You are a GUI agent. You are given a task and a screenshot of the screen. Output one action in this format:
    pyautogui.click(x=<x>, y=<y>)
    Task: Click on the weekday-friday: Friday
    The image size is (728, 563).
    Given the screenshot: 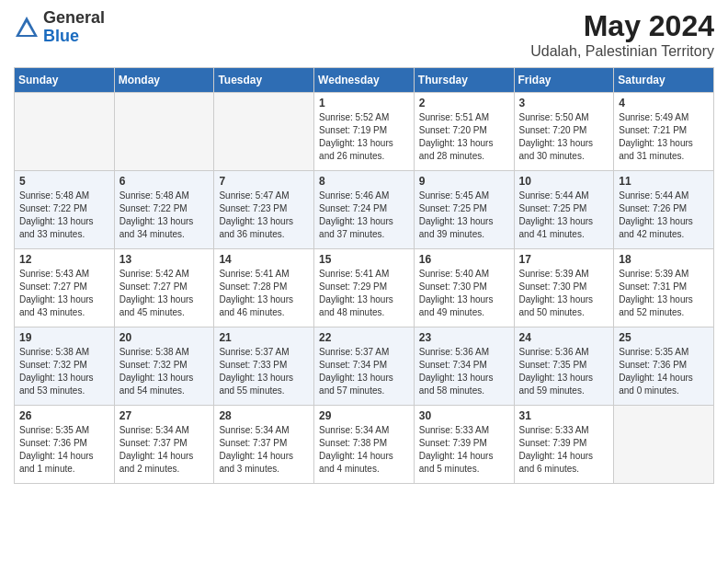 What is the action you would take?
    pyautogui.click(x=564, y=81)
    